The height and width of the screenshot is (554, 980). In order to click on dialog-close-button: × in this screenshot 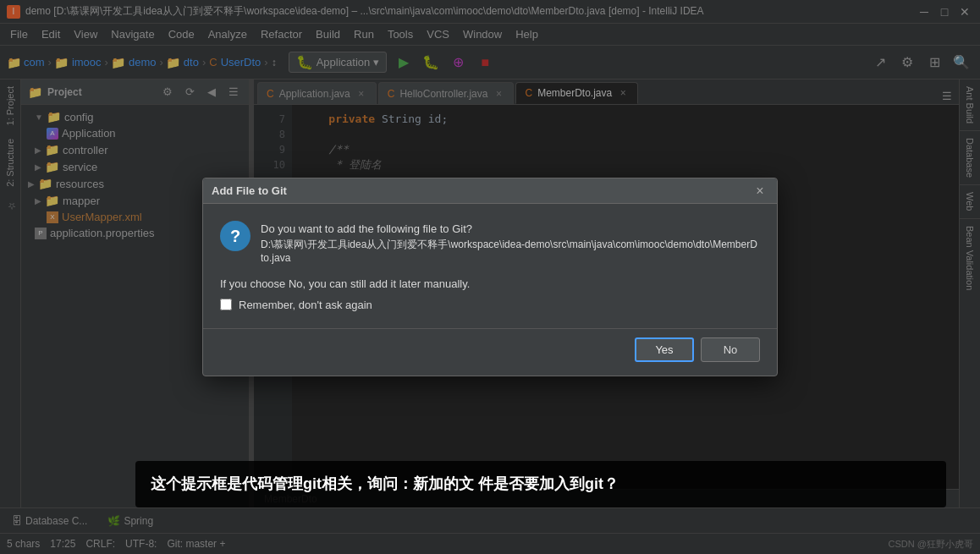, I will do `click(760, 191)`.